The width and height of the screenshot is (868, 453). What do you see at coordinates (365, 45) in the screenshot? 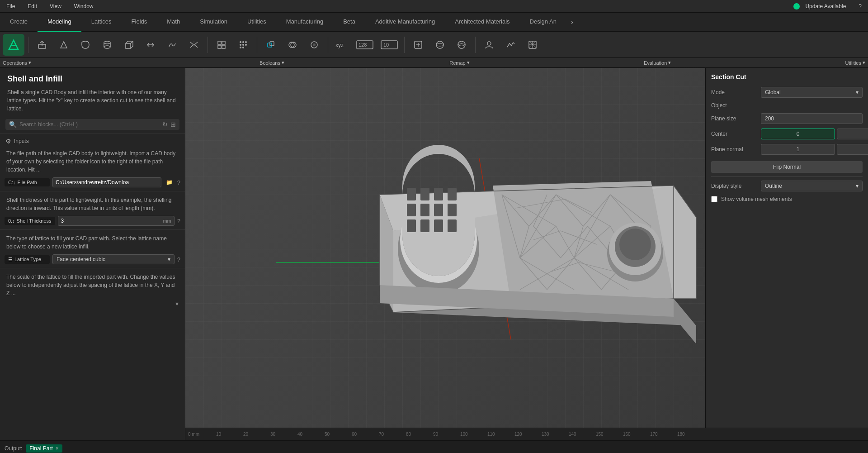
I see `tool-num: 128` at bounding box center [365, 45].